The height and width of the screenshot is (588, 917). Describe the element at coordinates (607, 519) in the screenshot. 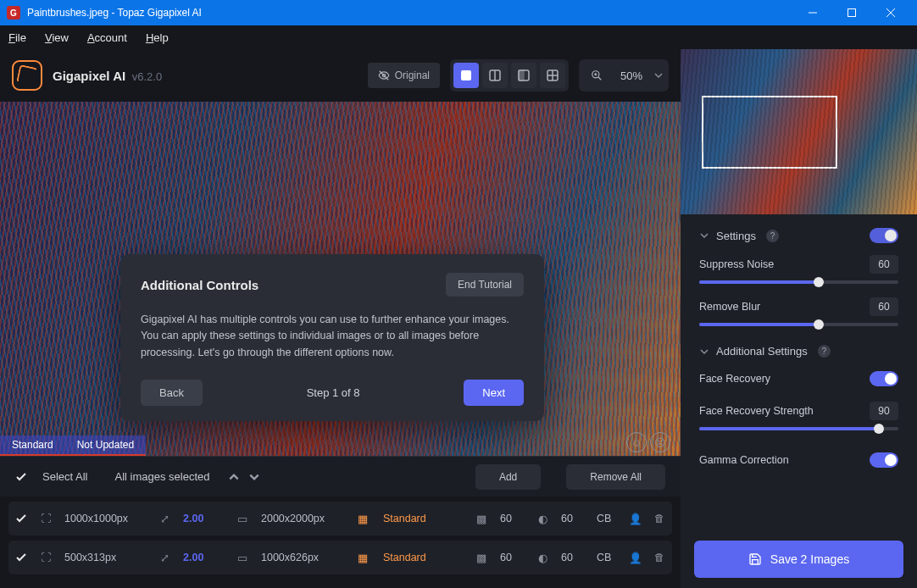

I see `cb-label: CB` at that location.